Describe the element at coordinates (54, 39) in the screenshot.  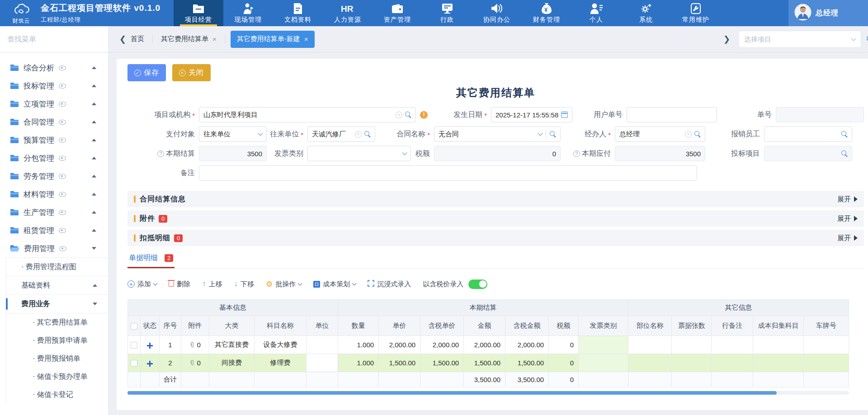
I see `menu-search-input` at that location.